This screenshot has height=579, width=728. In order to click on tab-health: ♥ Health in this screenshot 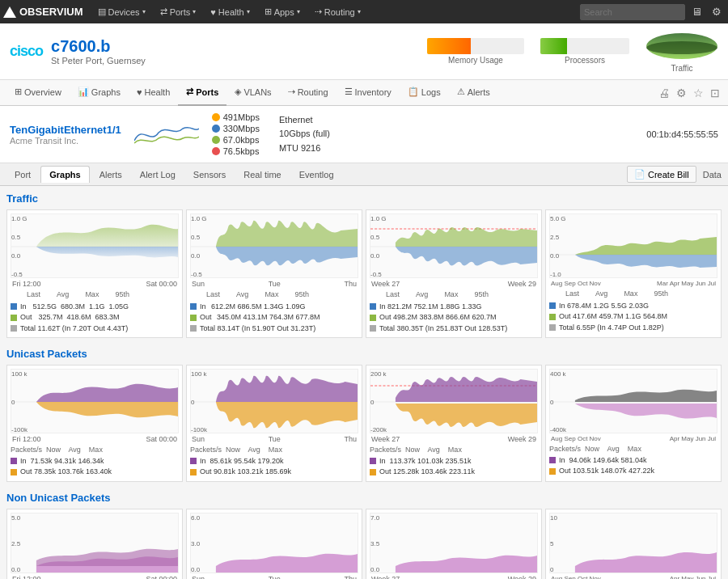, I will do `click(154, 93)`.